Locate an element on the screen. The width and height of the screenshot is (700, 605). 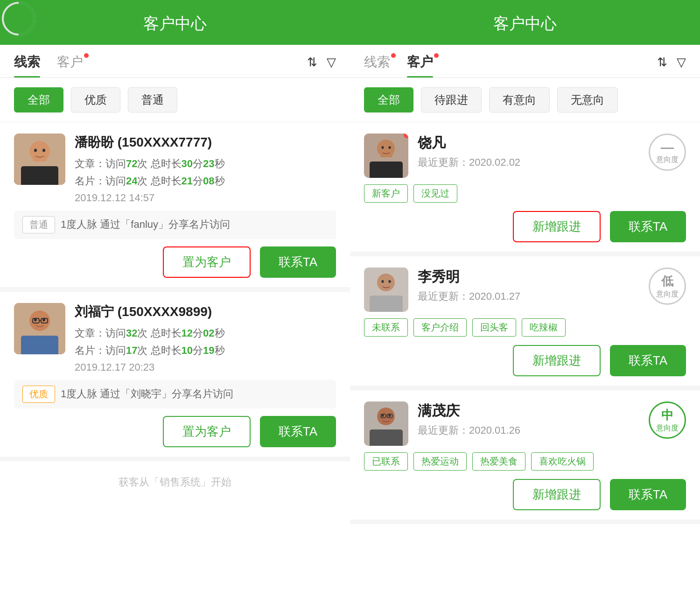
card-info-2: 刘福宁 (150XXXX9899) 文章：访问32次 总时长12分02秒 名片：… is located at coordinates (205, 338).